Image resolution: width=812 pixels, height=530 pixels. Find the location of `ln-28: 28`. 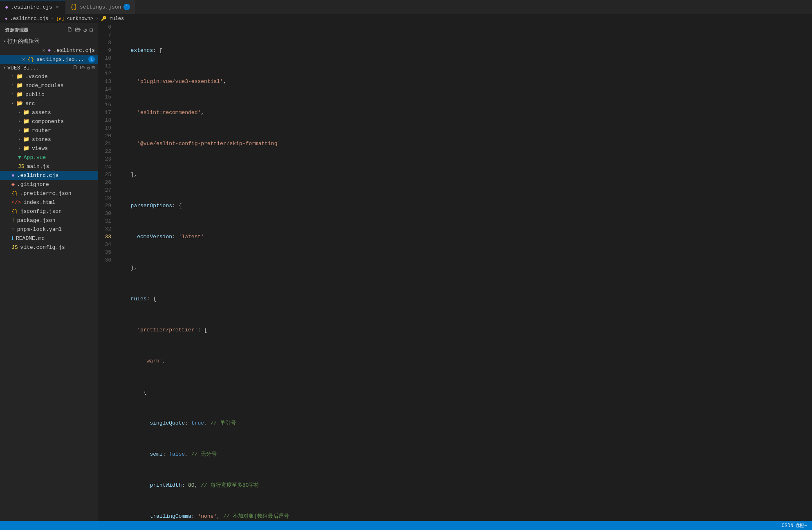

ln-28: 28 is located at coordinates (105, 198).